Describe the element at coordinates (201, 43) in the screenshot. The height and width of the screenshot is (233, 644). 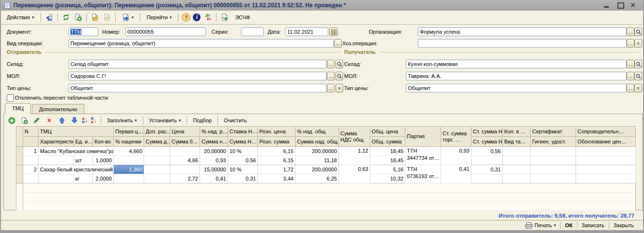
I see `operation-kind-field: Перемещение (розница, общепит)` at that location.